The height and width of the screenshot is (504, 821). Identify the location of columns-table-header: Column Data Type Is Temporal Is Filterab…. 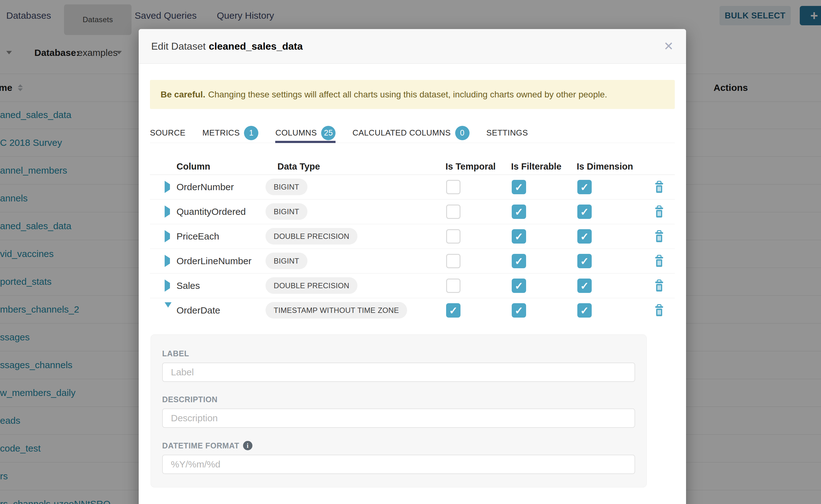
(413, 167).